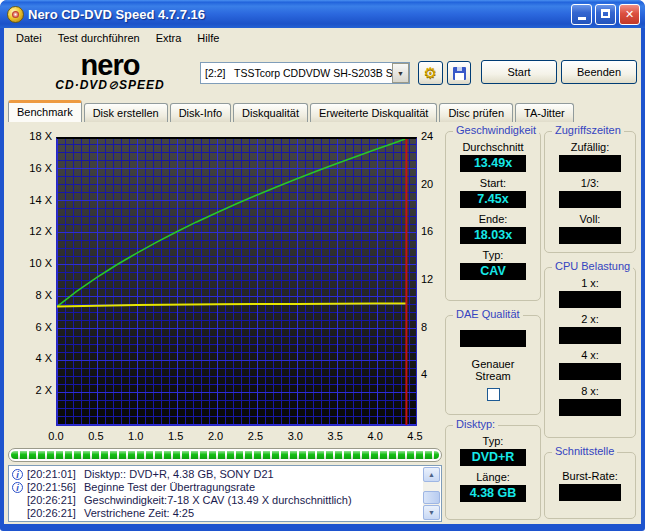 This screenshot has width=645, height=531. I want to click on curve-rotation-speed, so click(232, 304).